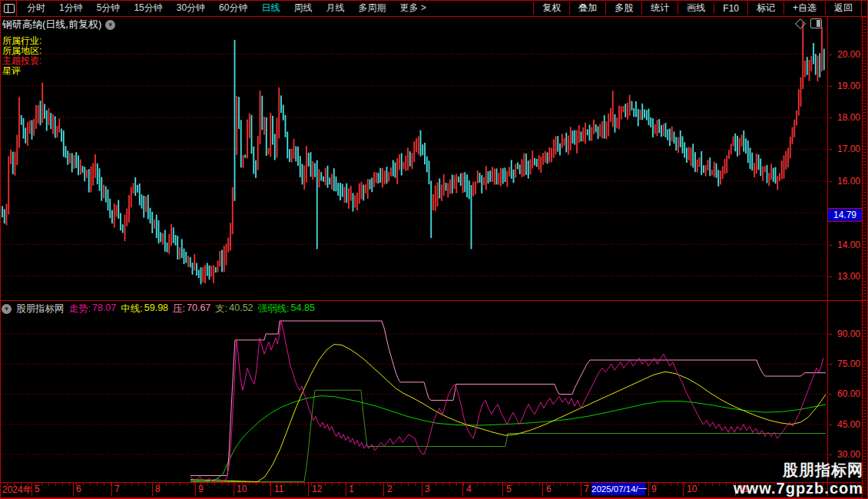 The width and height of the screenshot is (868, 499). What do you see at coordinates (434, 301) in the screenshot?
I see `panel-divider` at bounding box center [434, 301].